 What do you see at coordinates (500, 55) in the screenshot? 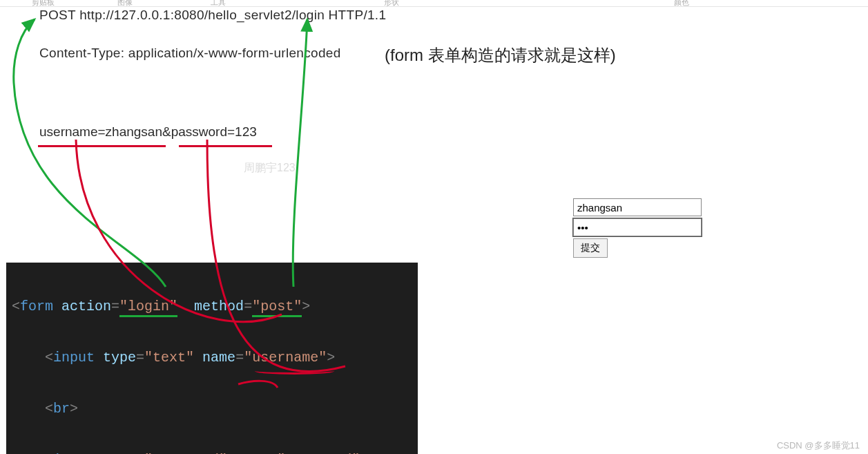
I see `annotation-text: (form 表单构造的请求就是这样)` at bounding box center [500, 55].